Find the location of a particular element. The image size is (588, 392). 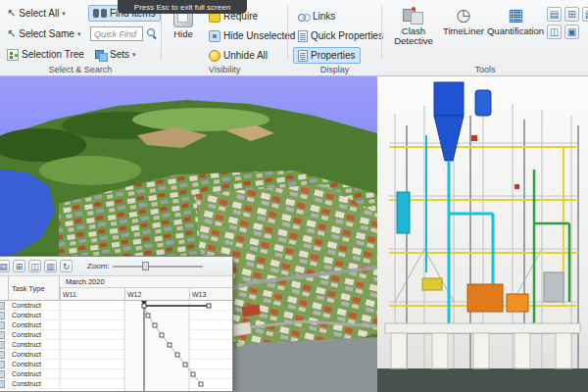

panel-filter-icon: ▥ is located at coordinates (51, 267).